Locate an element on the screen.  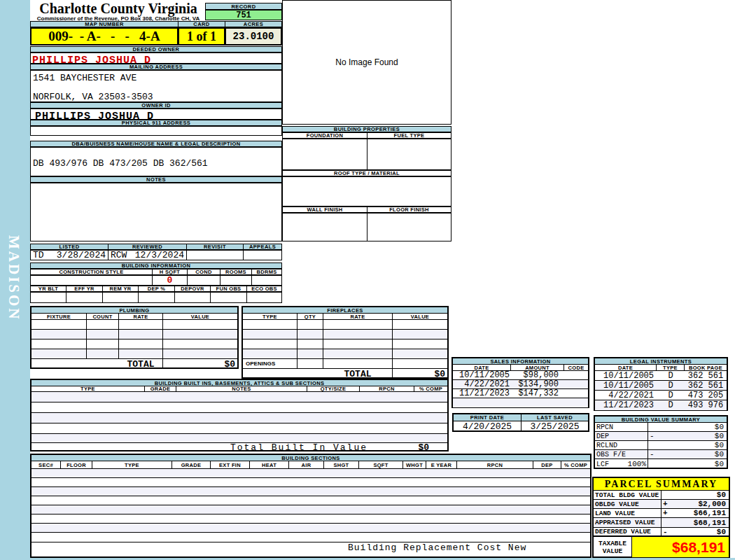
vs-op is located at coordinates (654, 464).